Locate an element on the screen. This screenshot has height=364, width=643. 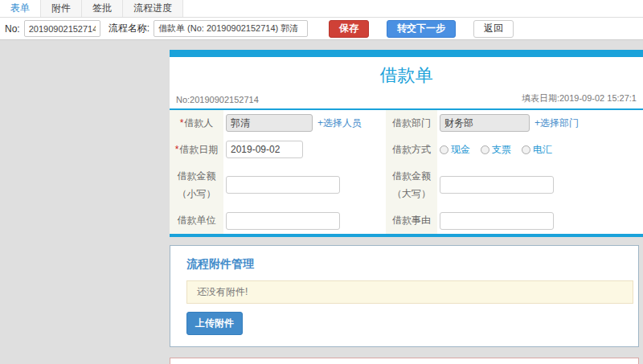
tab-bar: 表单 附件 签批 流程进度 is located at coordinates (322, 9).